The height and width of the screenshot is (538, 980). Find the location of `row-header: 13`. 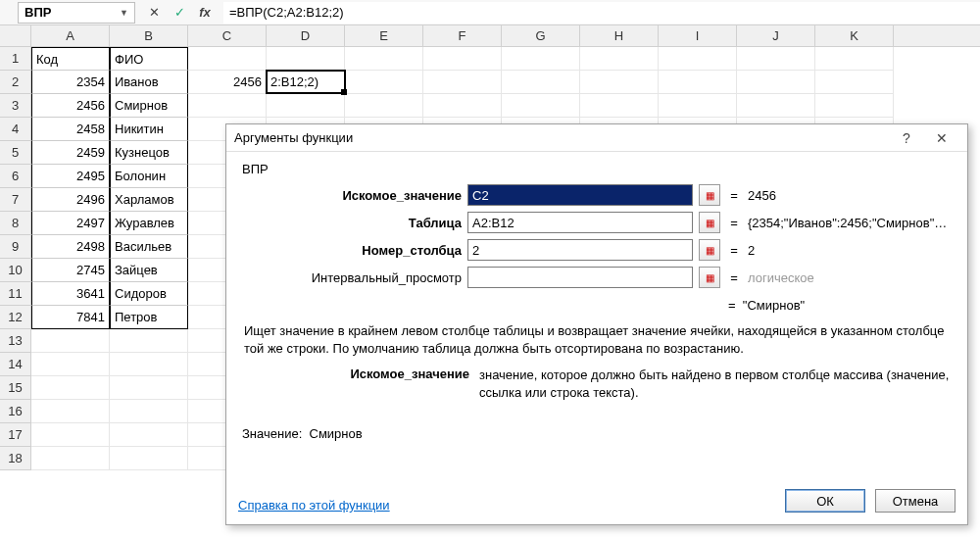

row-header: 13 is located at coordinates (16, 341).